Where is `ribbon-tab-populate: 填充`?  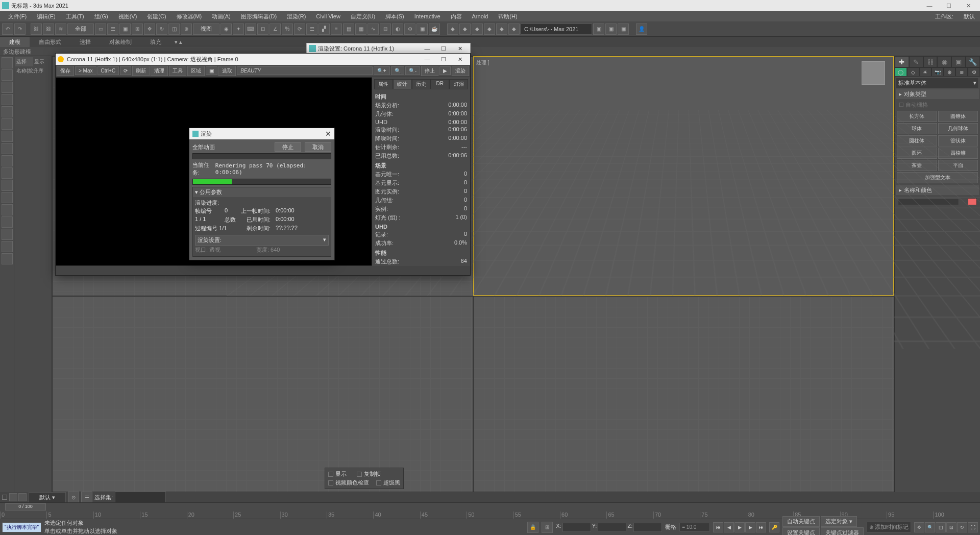
ribbon-tab-populate: 填充 is located at coordinates (156, 42).